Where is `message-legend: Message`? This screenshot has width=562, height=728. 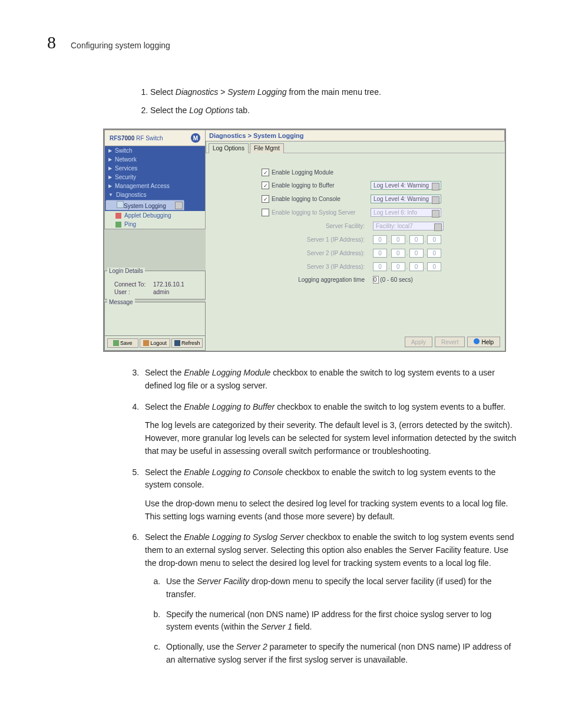 message-legend: Message is located at coordinates (121, 302).